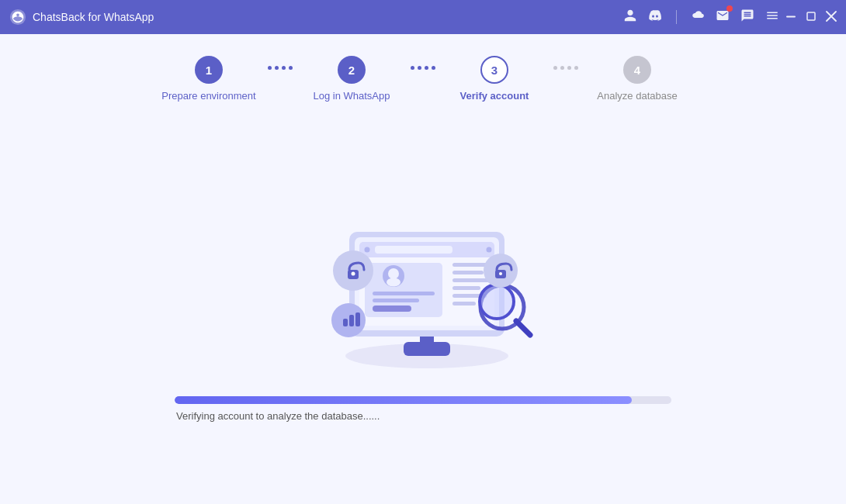  I want to click on step-login: 2 Log in WhatsApp, so click(352, 79).